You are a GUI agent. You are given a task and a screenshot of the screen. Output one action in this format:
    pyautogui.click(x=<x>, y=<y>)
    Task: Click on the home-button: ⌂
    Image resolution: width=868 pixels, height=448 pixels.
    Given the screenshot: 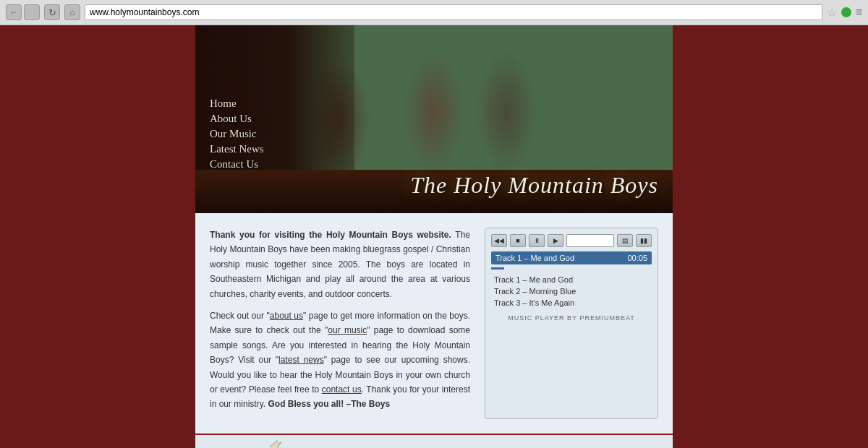 What is the action you would take?
    pyautogui.click(x=72, y=12)
    